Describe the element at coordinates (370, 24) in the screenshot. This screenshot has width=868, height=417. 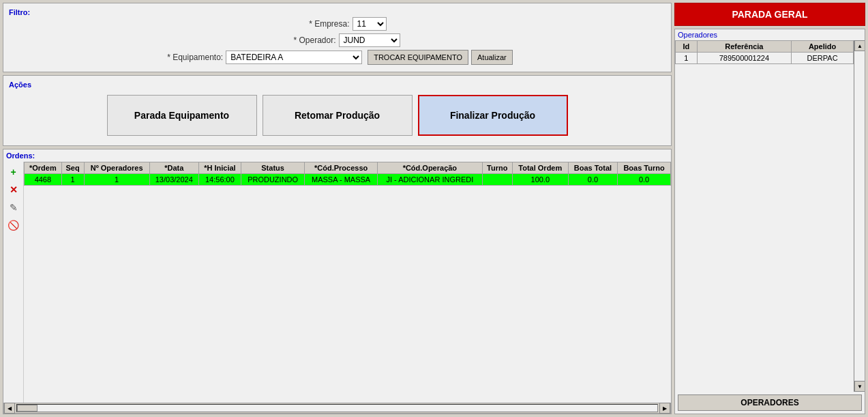
I see `empresa-select: 11` at that location.